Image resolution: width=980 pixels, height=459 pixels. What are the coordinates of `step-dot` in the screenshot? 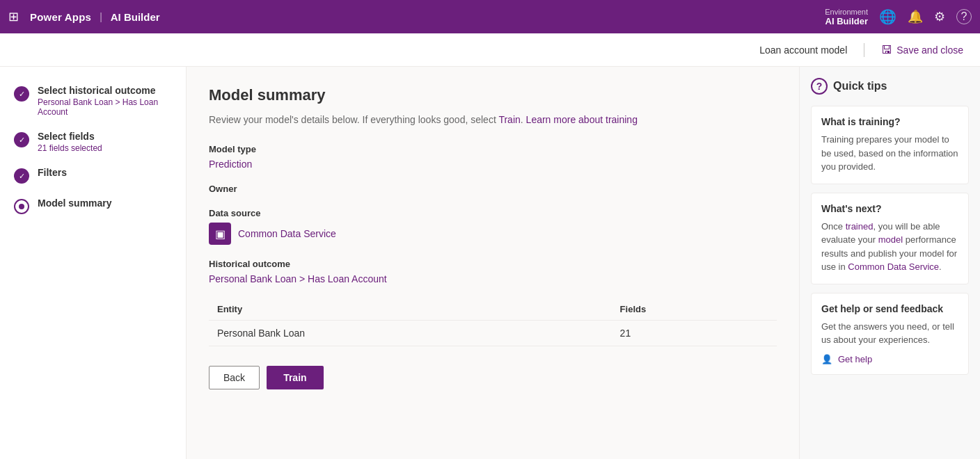 It's located at (22, 207).